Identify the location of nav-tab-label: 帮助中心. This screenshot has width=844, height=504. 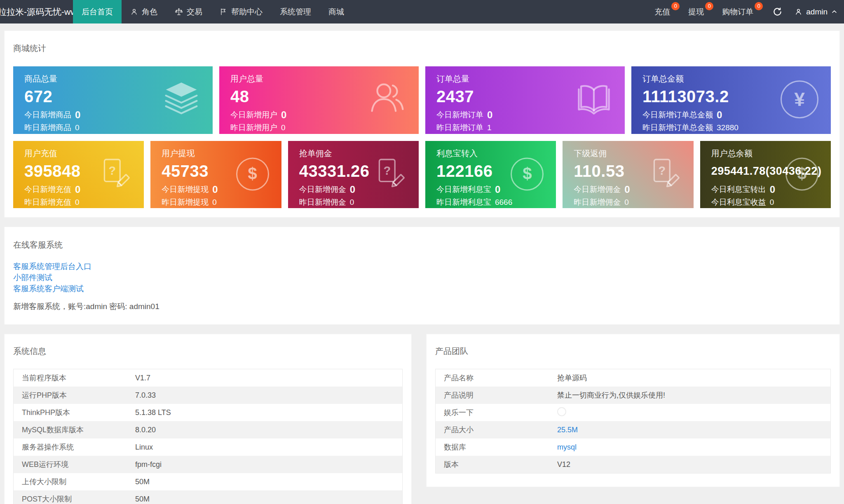
(247, 12).